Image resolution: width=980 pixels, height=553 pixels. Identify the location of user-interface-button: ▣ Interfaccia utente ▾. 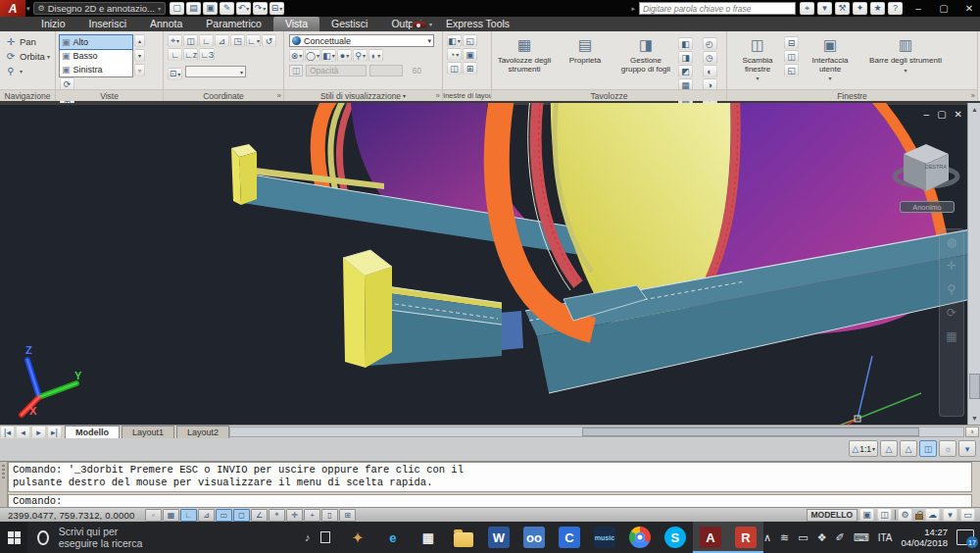
(830, 61).